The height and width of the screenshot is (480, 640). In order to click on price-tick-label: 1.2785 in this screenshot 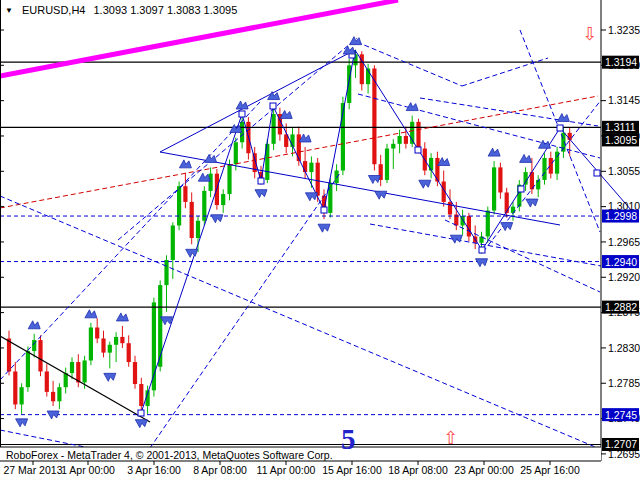, I will do `click(624, 383)`.